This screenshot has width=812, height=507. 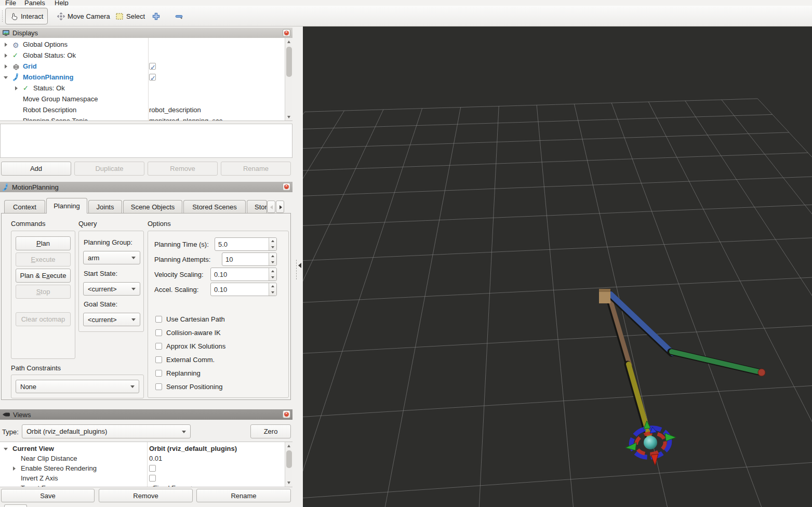 What do you see at coordinates (35, 3) in the screenshot?
I see `menu-panels: Panels` at bounding box center [35, 3].